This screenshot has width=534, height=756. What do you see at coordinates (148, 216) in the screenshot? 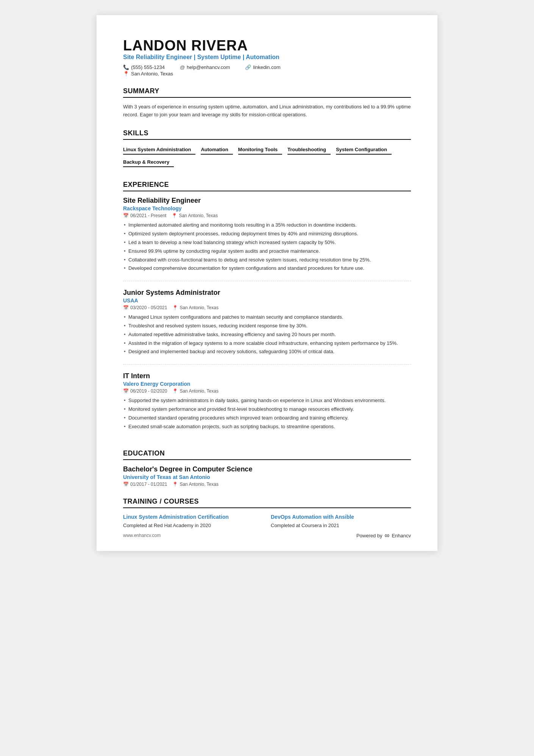
I see `job-date: 06/2021 - Present` at bounding box center [148, 216].